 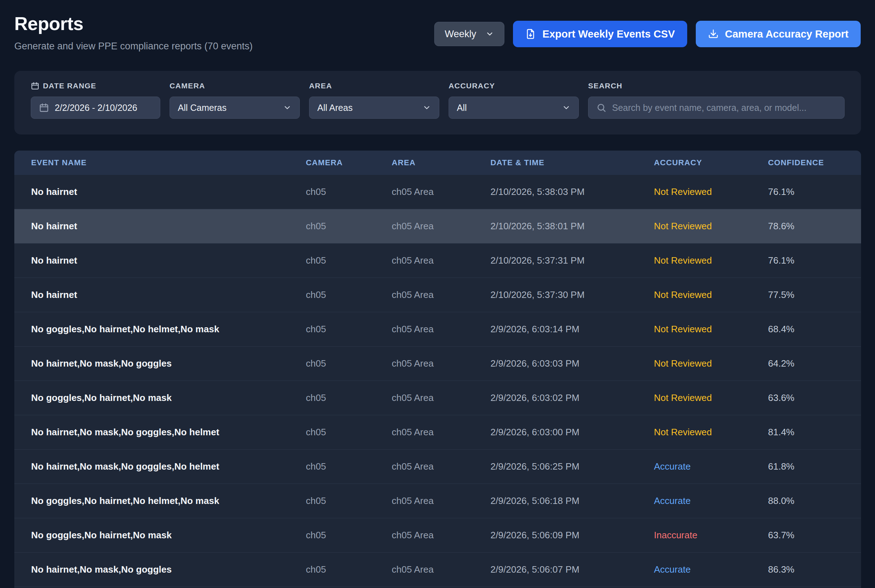 What do you see at coordinates (335, 108) in the screenshot?
I see `area-select-value: All Areas` at bounding box center [335, 108].